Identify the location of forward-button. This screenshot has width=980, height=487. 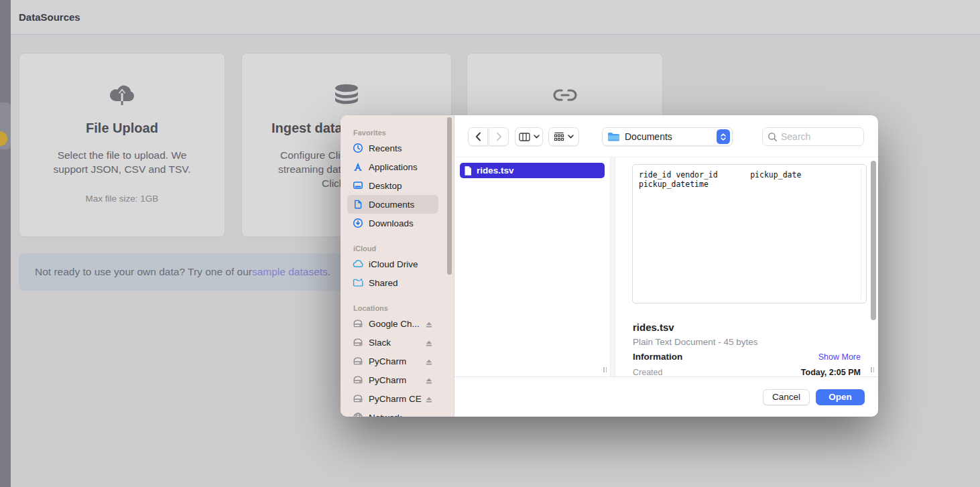
(499, 137).